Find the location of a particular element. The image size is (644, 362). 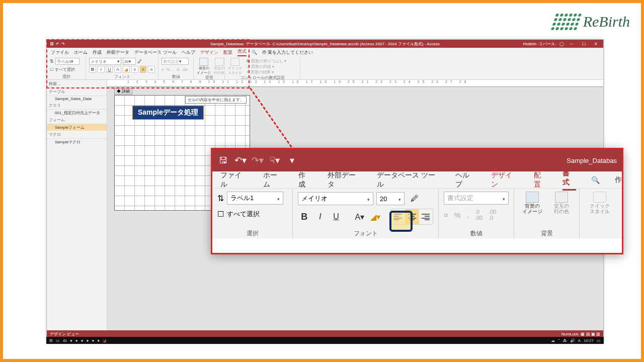

zgroup-label-bg: 背景 is located at coordinates (546, 232).